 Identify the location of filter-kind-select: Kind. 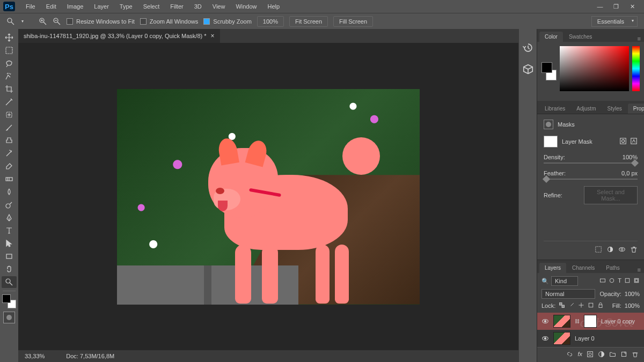
(565, 281).